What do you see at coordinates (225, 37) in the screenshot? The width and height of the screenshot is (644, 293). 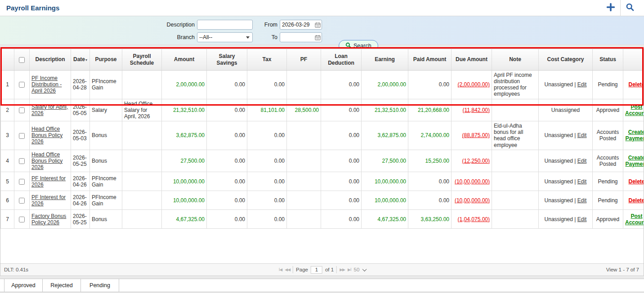 I see `branch-select: --All--` at bounding box center [225, 37].